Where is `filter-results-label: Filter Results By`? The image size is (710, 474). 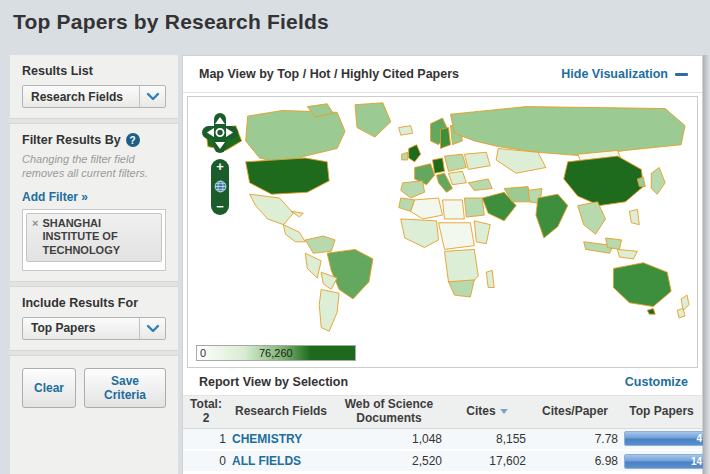
filter-results-label: Filter Results By is located at coordinates (72, 140).